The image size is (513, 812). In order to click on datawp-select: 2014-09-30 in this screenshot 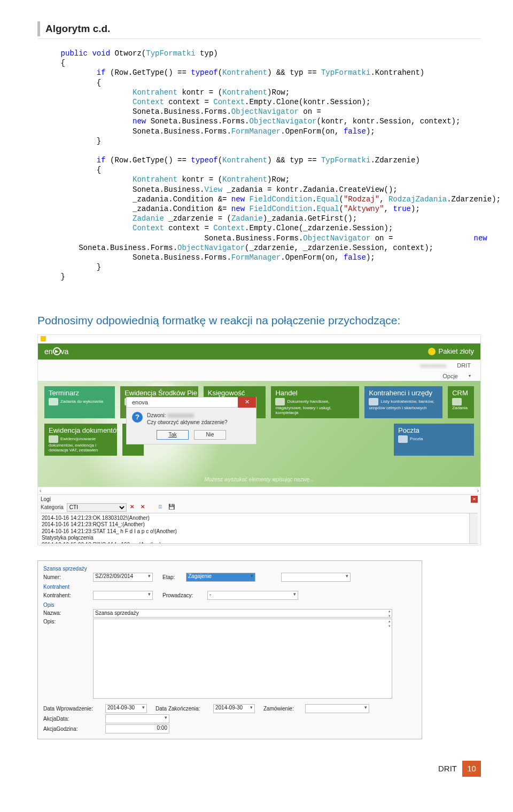, I will do `click(126, 708)`.